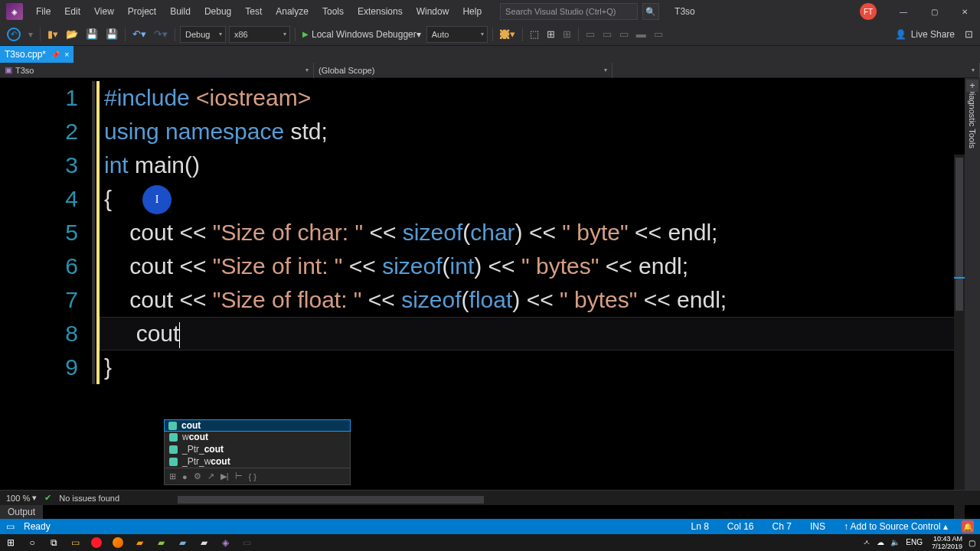 This screenshot has height=551, width=980. I want to click on toolbox-icon-8: ▬, so click(642, 34).